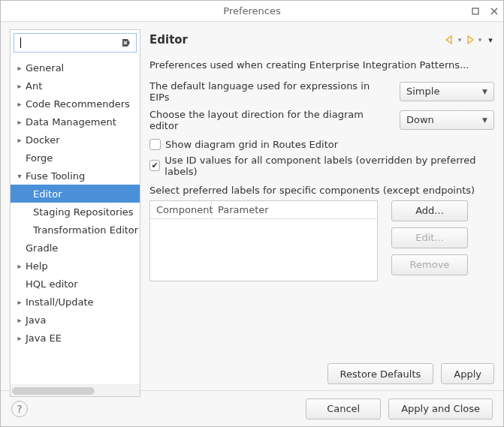 Image resolution: width=504 pixels, height=427 pixels. What do you see at coordinates (75, 86) in the screenshot?
I see `tree-item-ant: ▸Ant` at bounding box center [75, 86].